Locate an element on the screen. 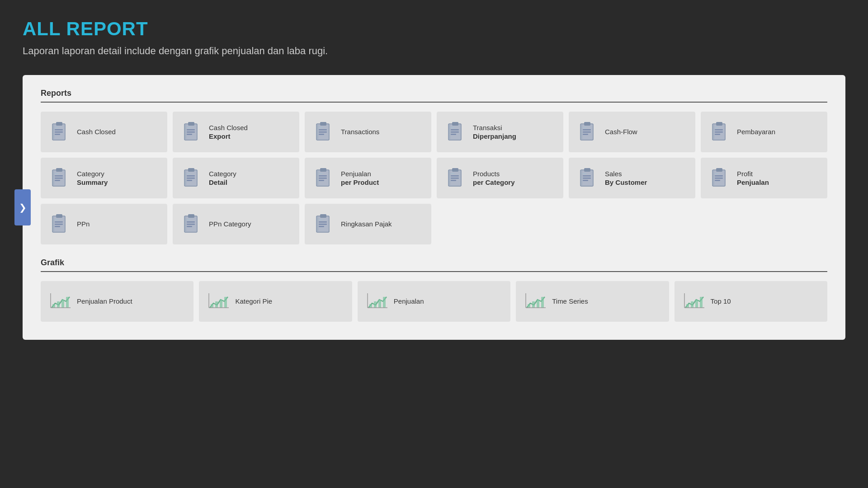  ringkasan-pajak-icon is located at coordinates (324, 224).